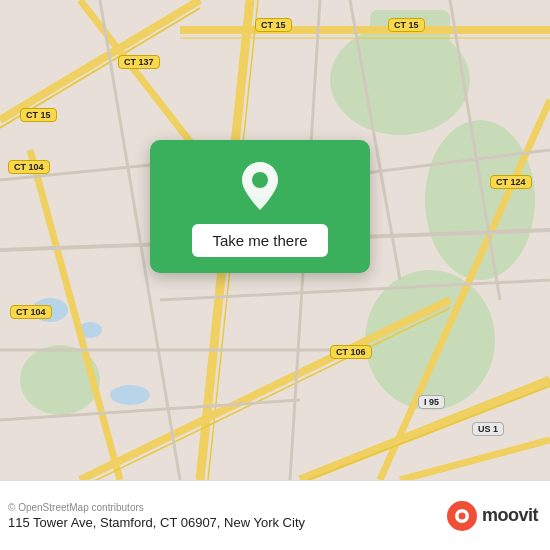  What do you see at coordinates (29, 167) in the screenshot?
I see `road-badge-ct104-top: CT 104` at bounding box center [29, 167].